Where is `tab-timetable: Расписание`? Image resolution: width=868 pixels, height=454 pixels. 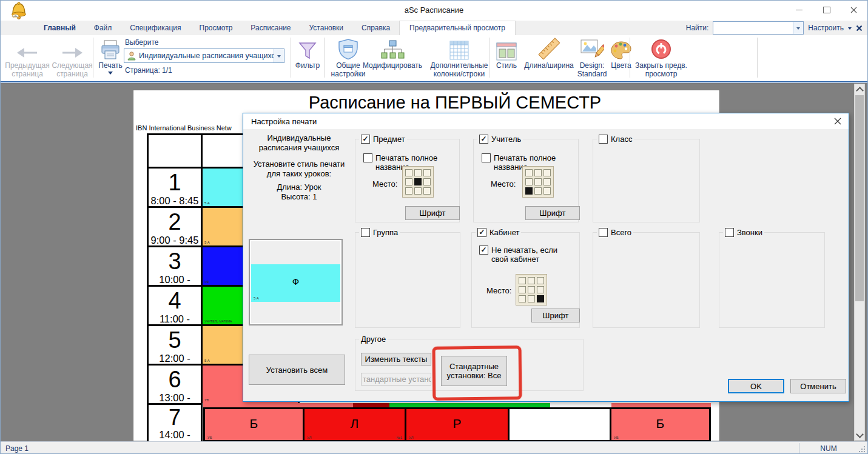 tab-timetable: Расписание is located at coordinates (271, 28).